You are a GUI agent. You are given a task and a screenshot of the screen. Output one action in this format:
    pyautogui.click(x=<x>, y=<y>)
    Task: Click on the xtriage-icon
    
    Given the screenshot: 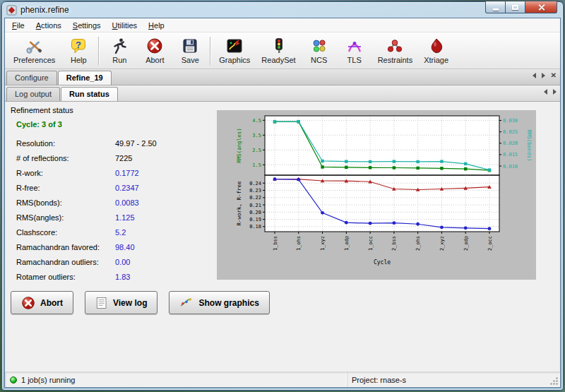 What is the action you would take?
    pyautogui.click(x=436, y=46)
    